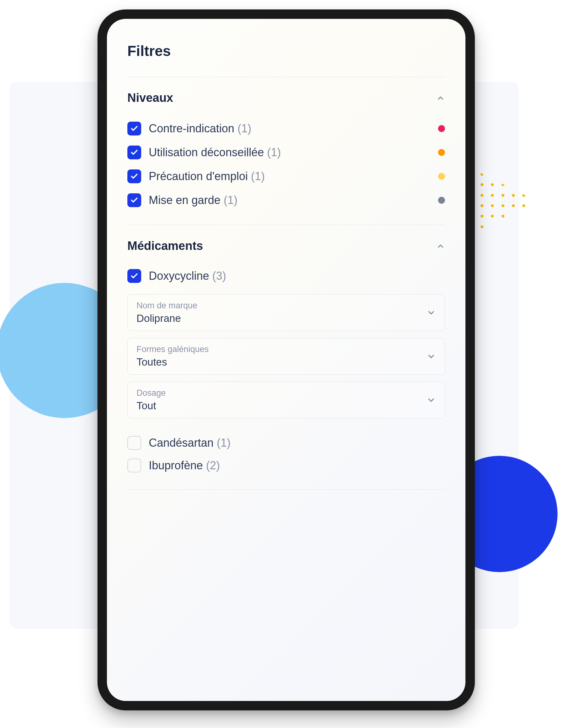  I want to click on panel-title: Filtres, so click(286, 51).